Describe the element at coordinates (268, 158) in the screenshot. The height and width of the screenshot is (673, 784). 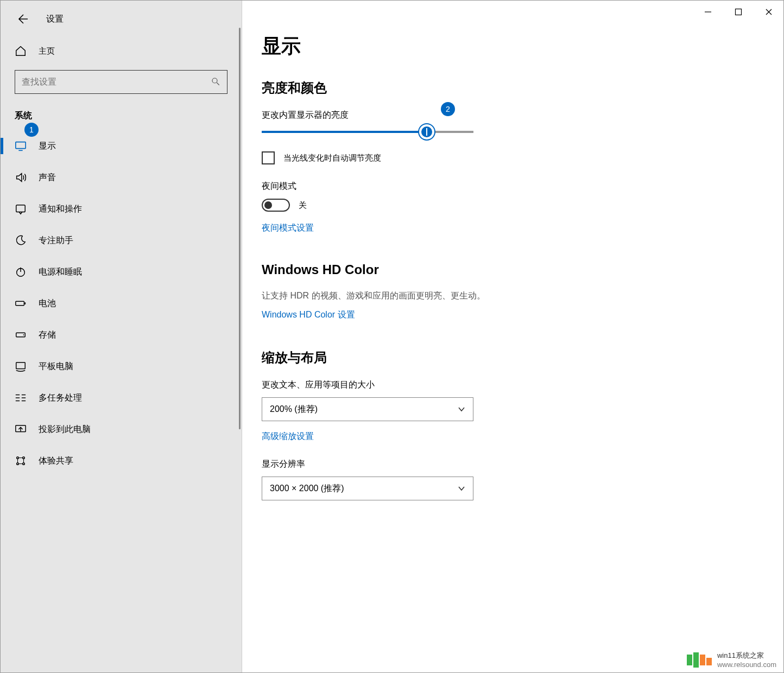
I see `auto-brightness-checkbox` at that location.